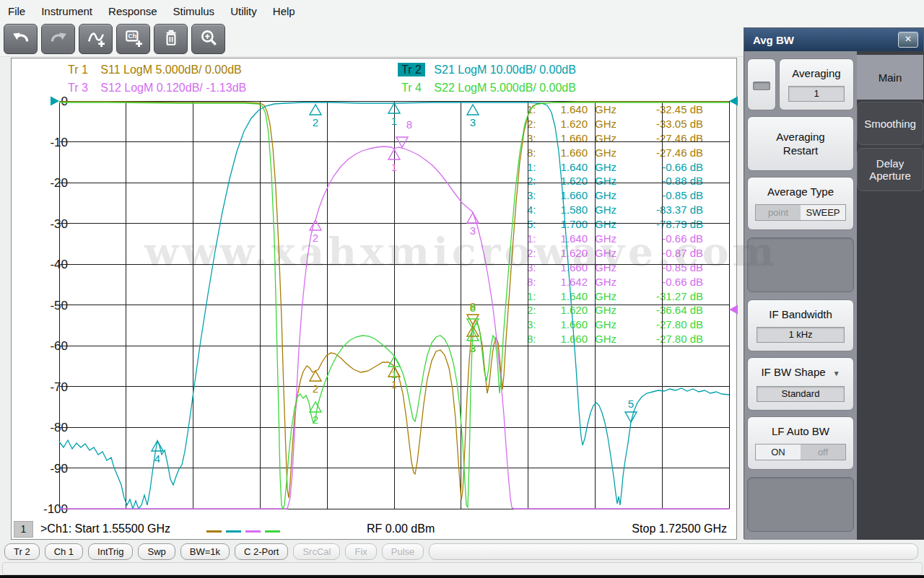  I want to click on add-trace-button, so click(95, 39).